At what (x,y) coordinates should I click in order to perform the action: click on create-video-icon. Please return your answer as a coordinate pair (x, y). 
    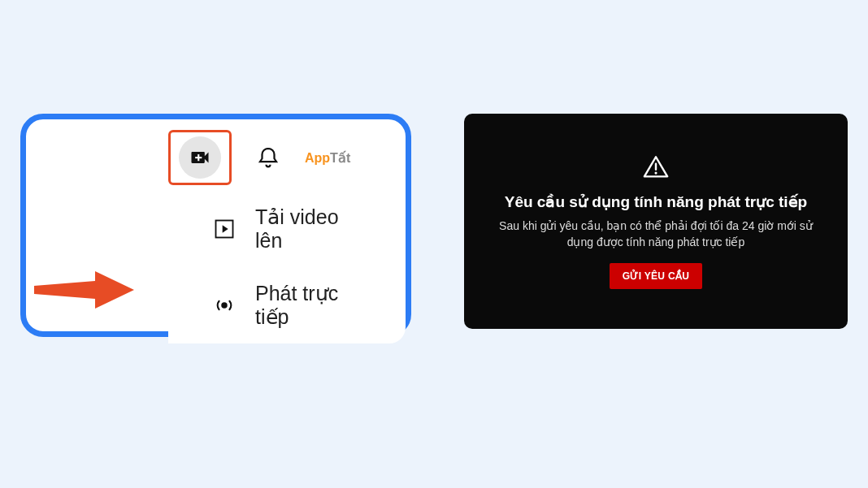
    Looking at the image, I should click on (200, 158).